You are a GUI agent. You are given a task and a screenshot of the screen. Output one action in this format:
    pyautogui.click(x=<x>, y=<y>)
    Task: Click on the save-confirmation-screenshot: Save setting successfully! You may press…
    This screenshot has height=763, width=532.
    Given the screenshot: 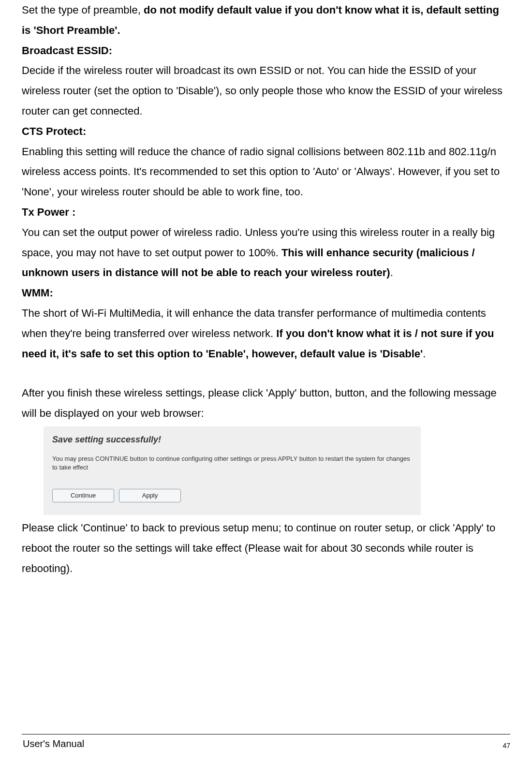 What is the action you would take?
    pyautogui.click(x=232, y=471)
    